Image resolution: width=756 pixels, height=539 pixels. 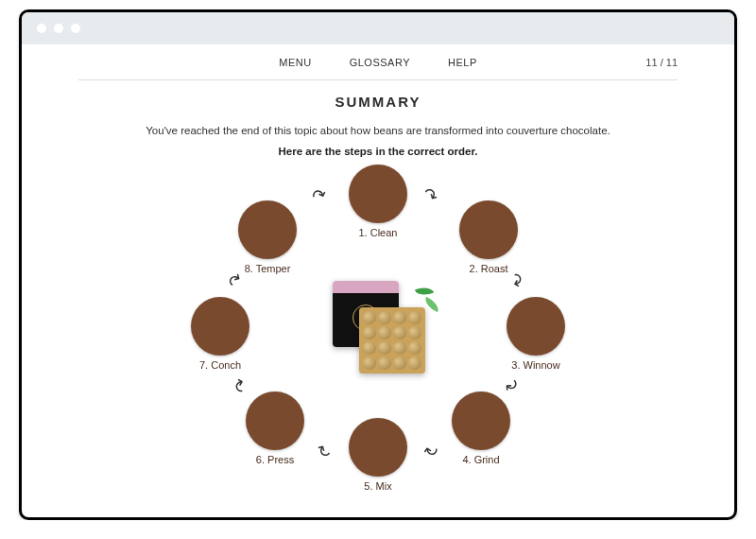 I want to click on nav-help: HELP, so click(x=463, y=62).